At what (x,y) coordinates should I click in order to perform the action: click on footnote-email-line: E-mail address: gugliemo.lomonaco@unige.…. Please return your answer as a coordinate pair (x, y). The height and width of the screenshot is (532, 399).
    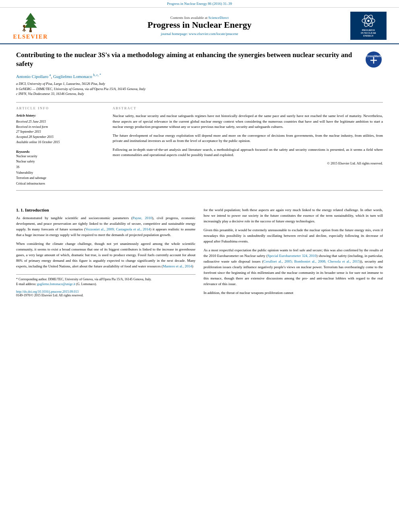
    Looking at the image, I should click on (106, 284).